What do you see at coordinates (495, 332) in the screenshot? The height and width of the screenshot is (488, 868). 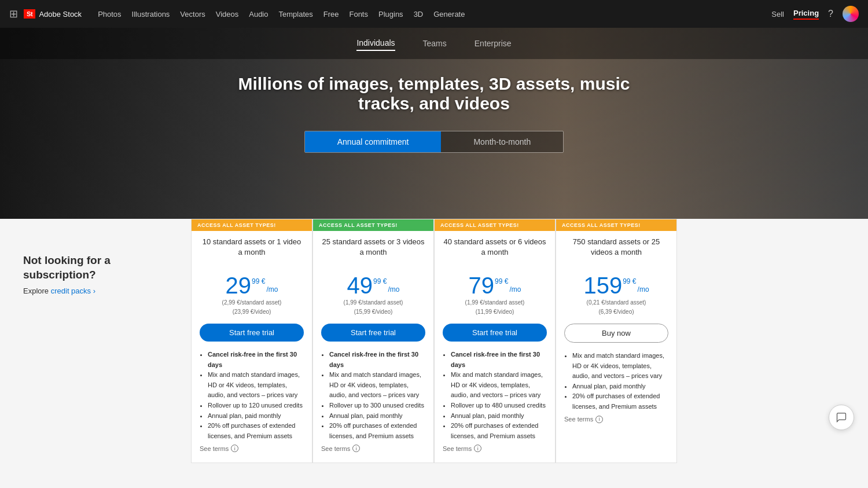 I see `card-3-cta-button: Start free trial` at bounding box center [495, 332].